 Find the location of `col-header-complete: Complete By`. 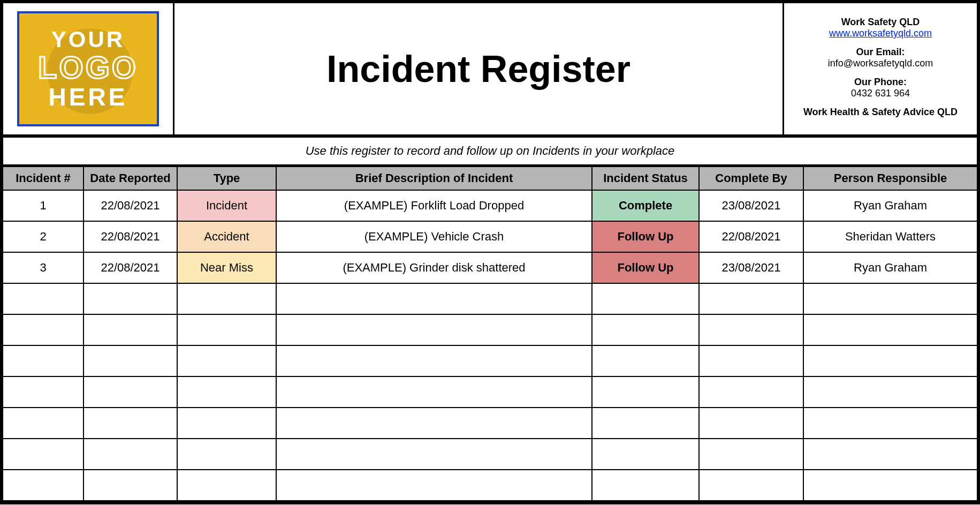

col-header-complete: Complete By is located at coordinates (751, 178).